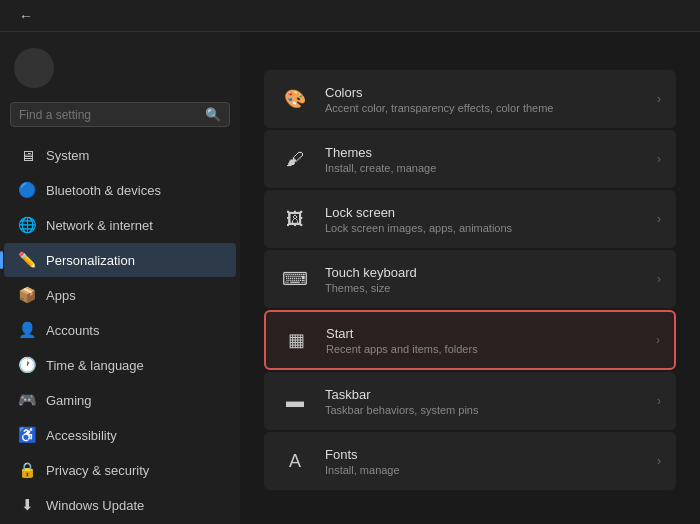  Describe the element at coordinates (68, 156) in the screenshot. I see `sidebar-item-label: System` at that location.